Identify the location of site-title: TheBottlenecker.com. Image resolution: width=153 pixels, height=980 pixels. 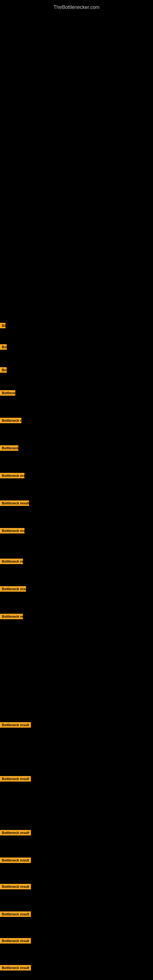
(76, 8).